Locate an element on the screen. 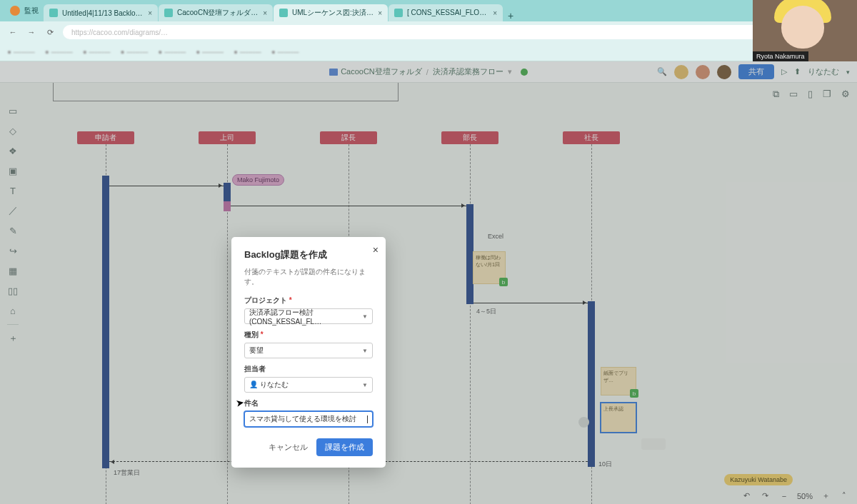 The height and width of the screenshot is (504, 857). webcam-overlay: Ryota Nakamura is located at coordinates (805, 31).